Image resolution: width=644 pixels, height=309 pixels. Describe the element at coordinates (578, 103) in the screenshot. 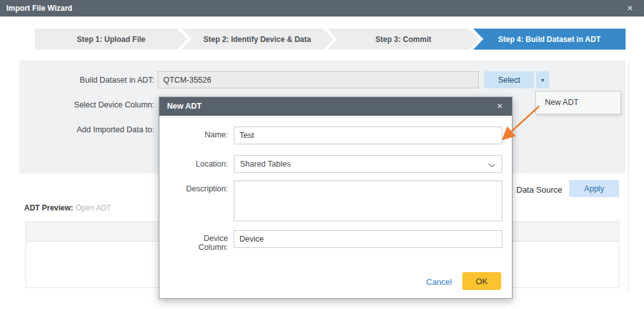

I see `select-dropdown-menu: New ADT` at that location.